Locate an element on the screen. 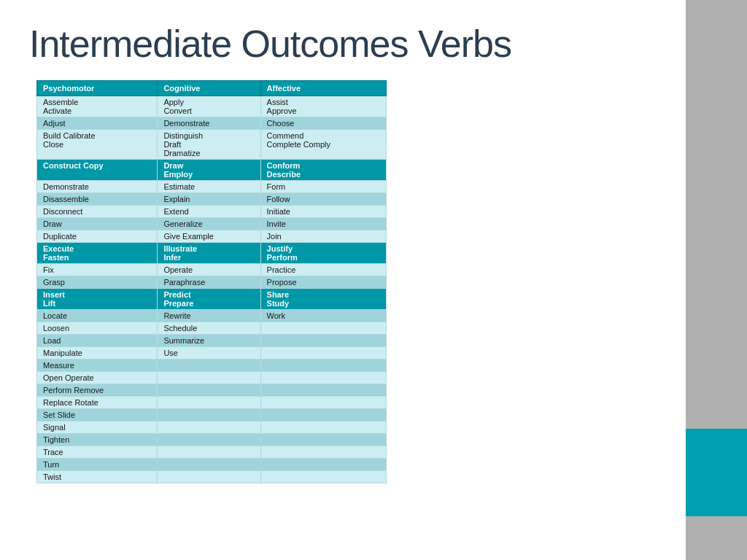 This screenshot has width=747, height=560. table-cell: Operate is located at coordinates (209, 270).